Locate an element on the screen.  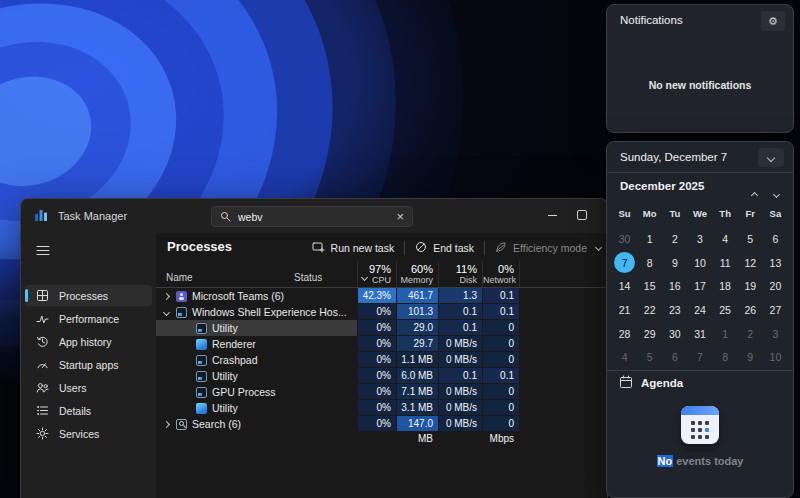
sidebar-item-app-history: App history is located at coordinates (88, 342).